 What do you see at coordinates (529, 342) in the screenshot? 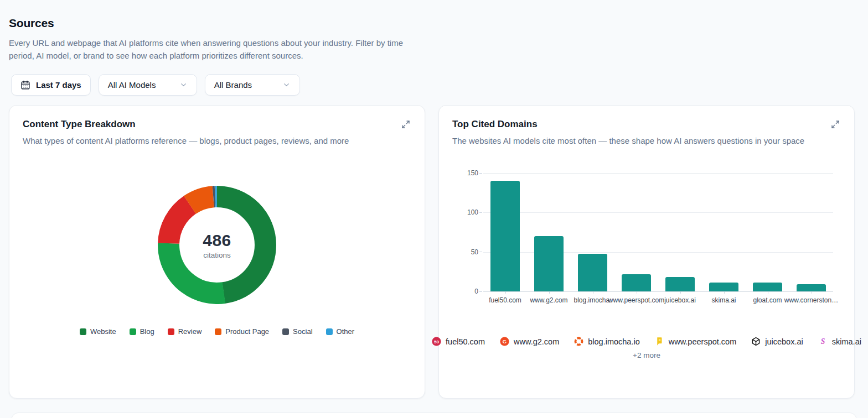
I see `legend-item-g2: G www.g2.com` at bounding box center [529, 342].